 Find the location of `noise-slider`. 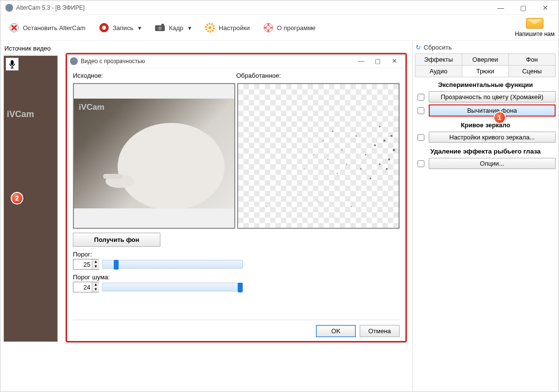

noise-slider is located at coordinates (173, 287).